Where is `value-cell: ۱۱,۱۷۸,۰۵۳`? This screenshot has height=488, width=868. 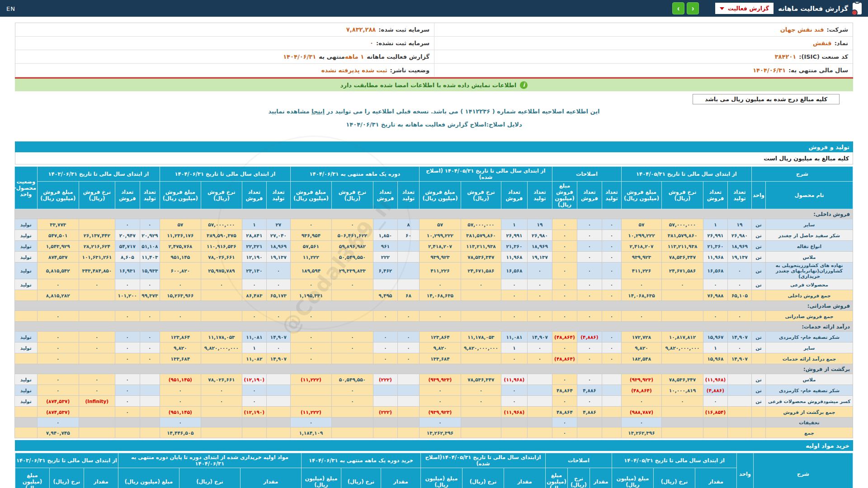
value-cell: ۱۱,۱۷۸,۰۵۳ is located at coordinates (222, 337).